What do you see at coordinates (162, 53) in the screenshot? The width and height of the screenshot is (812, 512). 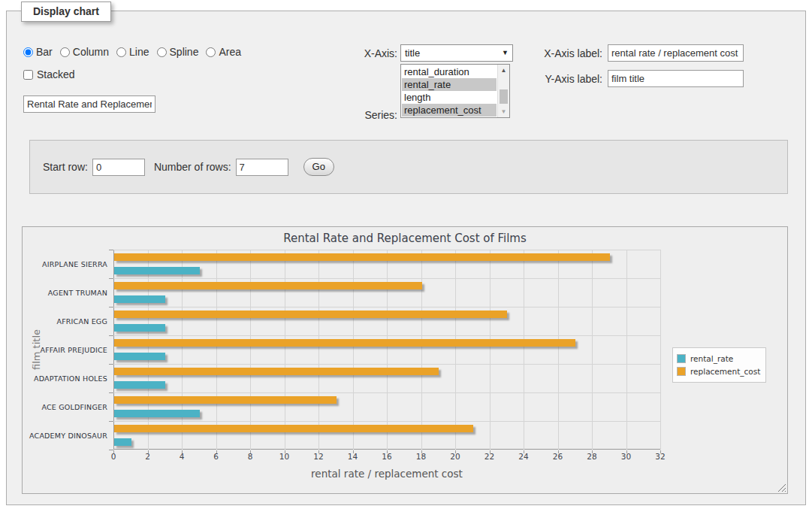 I see `radio-spline` at bounding box center [162, 53].